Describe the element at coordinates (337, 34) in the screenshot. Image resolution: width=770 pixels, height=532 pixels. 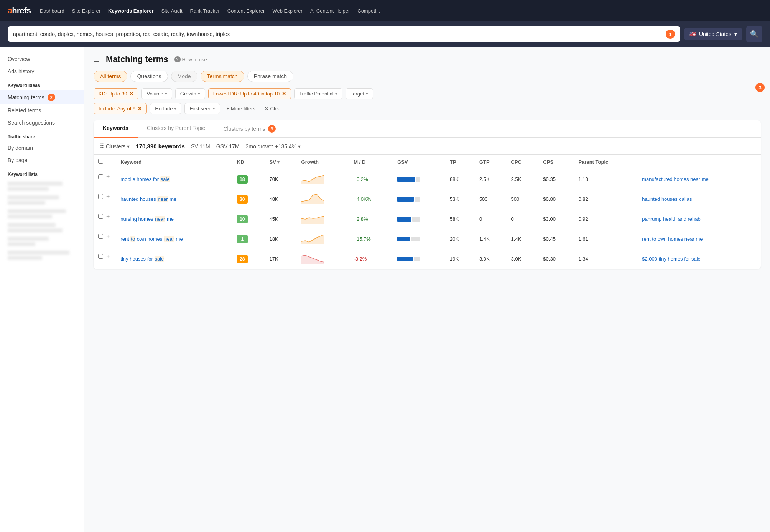
I see `search-input` at that location.